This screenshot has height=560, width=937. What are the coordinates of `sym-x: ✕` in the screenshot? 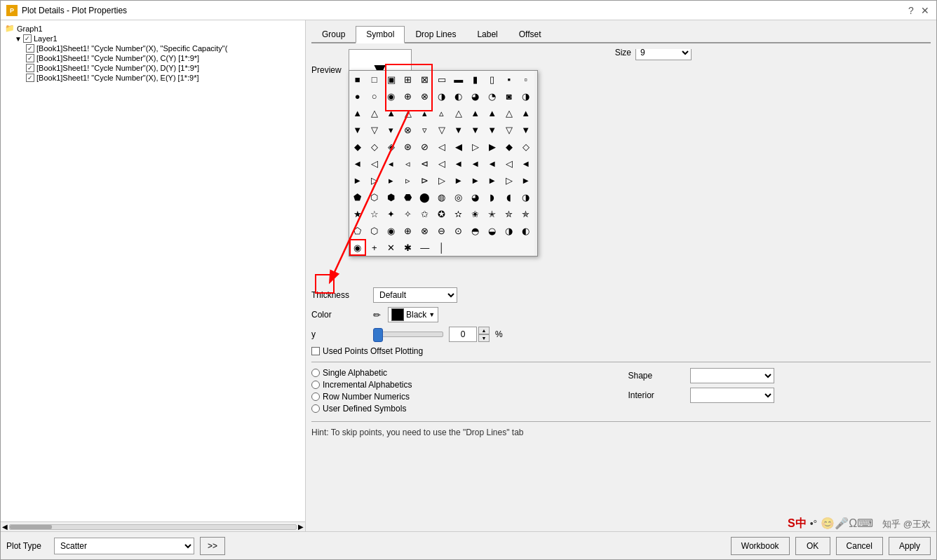 It's located at (391, 247).